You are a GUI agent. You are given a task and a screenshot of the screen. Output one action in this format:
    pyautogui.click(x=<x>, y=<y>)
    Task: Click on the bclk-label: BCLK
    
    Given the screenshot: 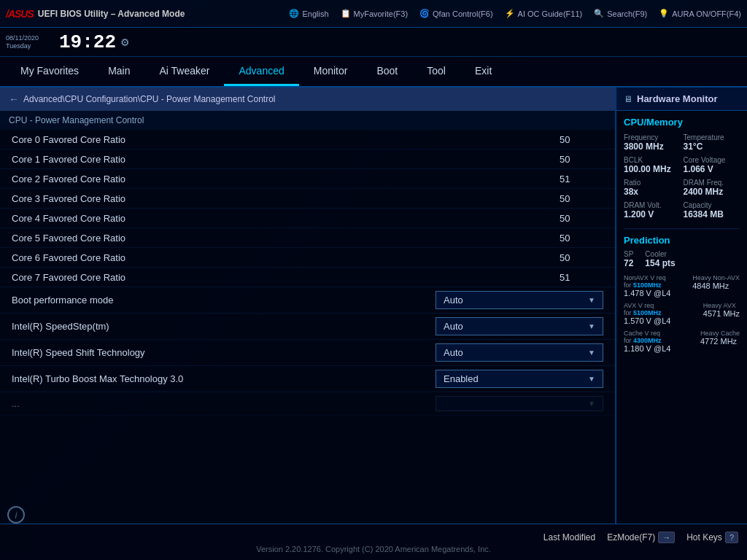 What is the action you would take?
    pyautogui.click(x=652, y=160)
    